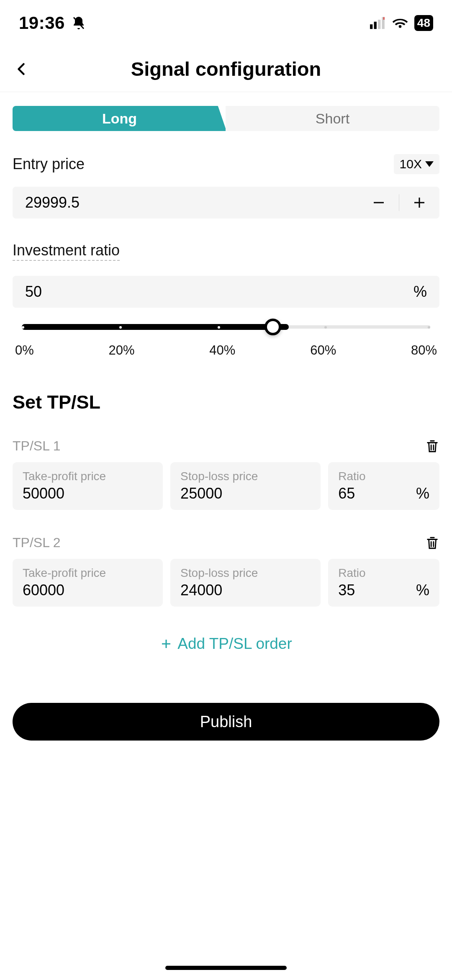  I want to click on slider-label: 20%, so click(122, 350).